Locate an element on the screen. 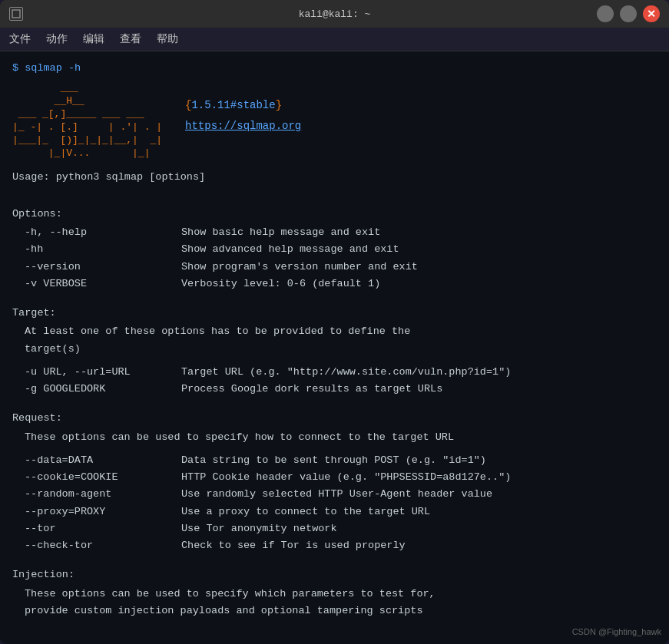 The width and height of the screenshot is (669, 644). option-data: --data=DATA Data string to be sent throu… is located at coordinates (335, 461).